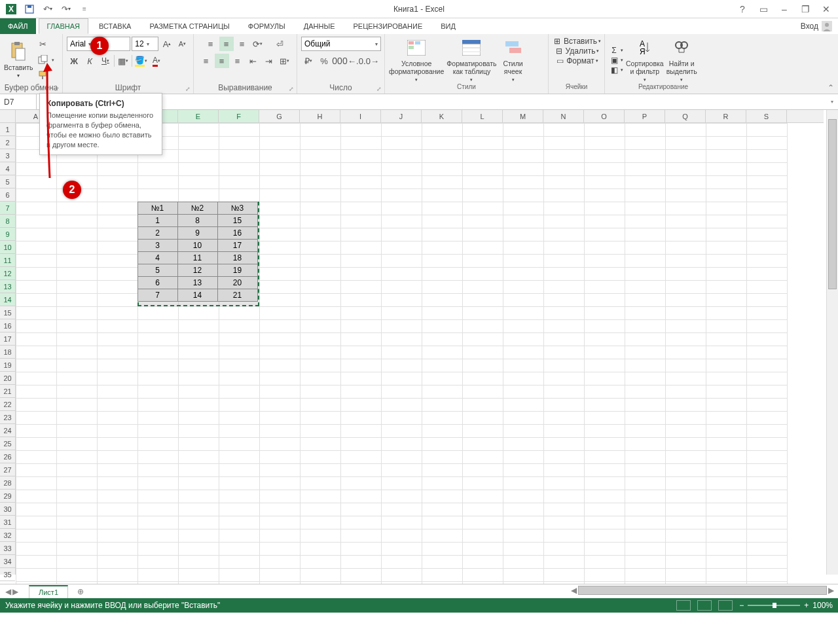 The width and height of the screenshot is (838, 644). I want to click on delete-cells-button: ⊟Удалить ▾, so click(577, 51).